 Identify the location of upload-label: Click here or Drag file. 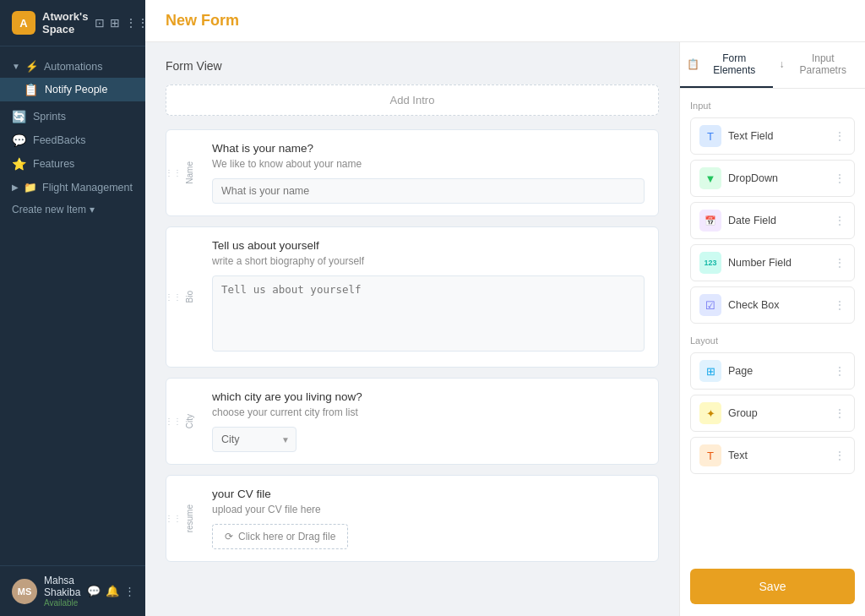
(287, 537).